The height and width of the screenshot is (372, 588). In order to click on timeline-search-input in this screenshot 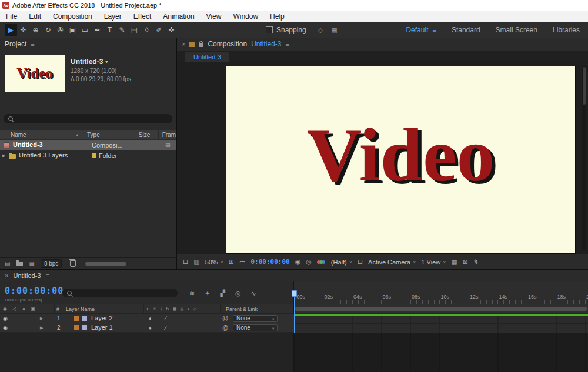, I will do `click(125, 293)`.